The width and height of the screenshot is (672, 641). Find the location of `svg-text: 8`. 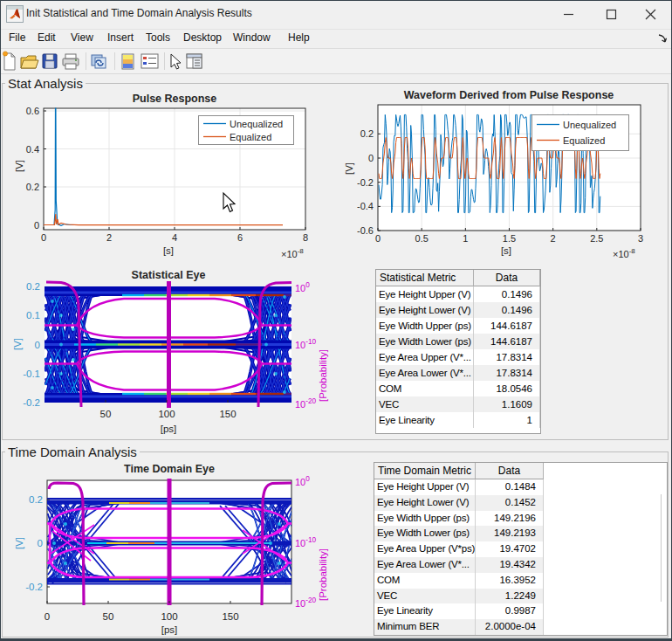

svg-text: 8 is located at coordinates (305, 238).